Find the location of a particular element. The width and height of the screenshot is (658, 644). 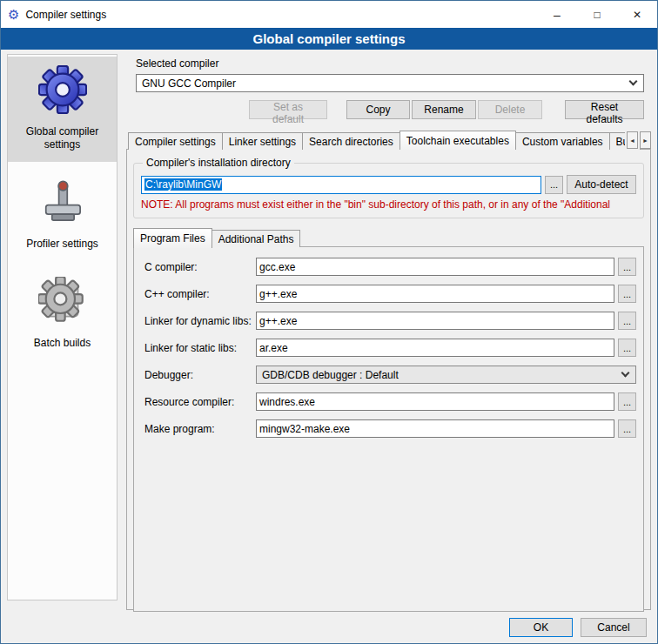

tab-search-directories: Search directories is located at coordinates (352, 141).